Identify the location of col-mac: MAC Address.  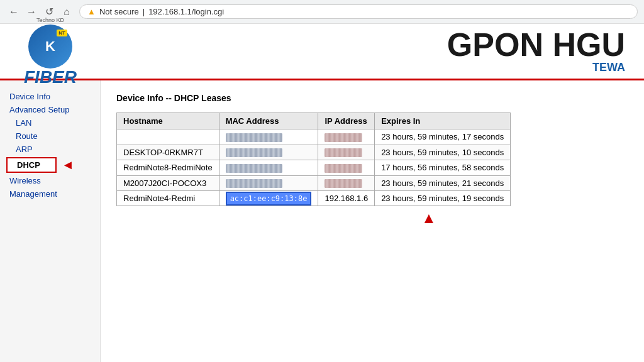
(269, 121).